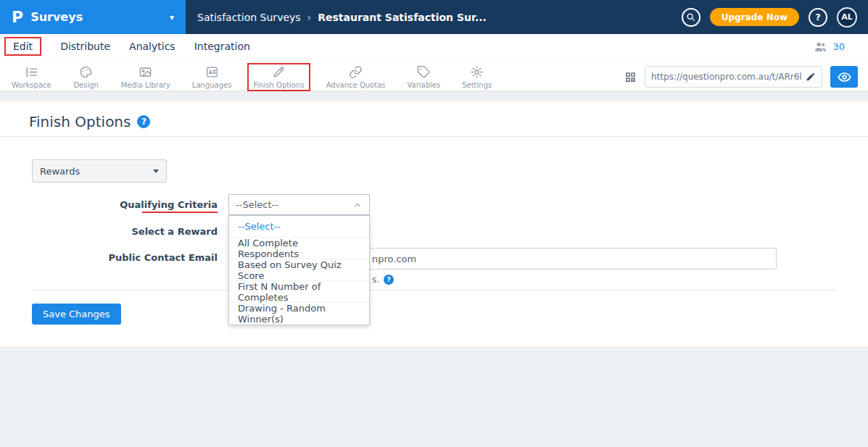  I want to click on chevron-down-icon, so click(156, 171).